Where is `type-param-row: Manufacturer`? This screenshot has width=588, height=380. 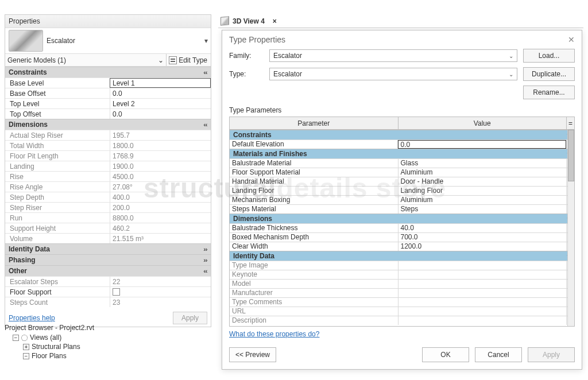
type-param-row: Manufacturer is located at coordinates (402, 293).